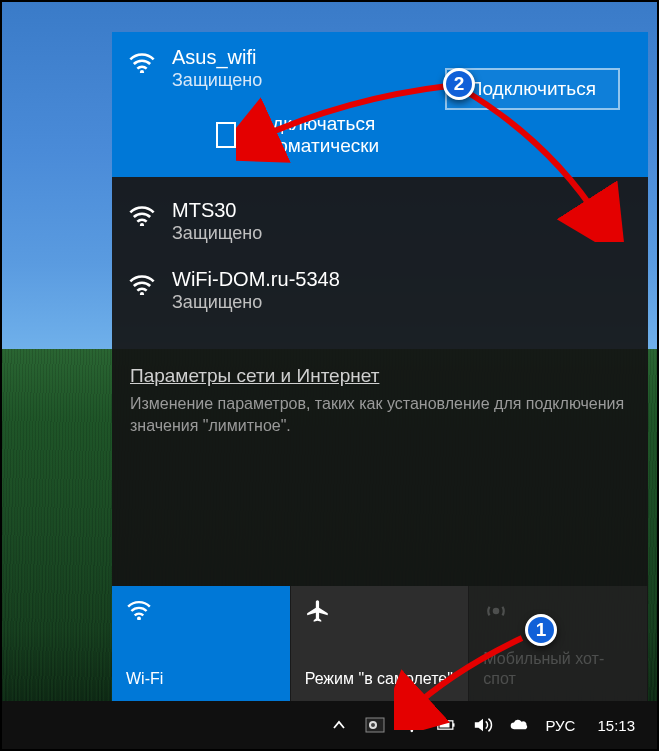 The width and height of the screenshot is (659, 751). Describe the element at coordinates (380, 679) in the screenshot. I see `tile-label: Режим "в самолете"` at that location.